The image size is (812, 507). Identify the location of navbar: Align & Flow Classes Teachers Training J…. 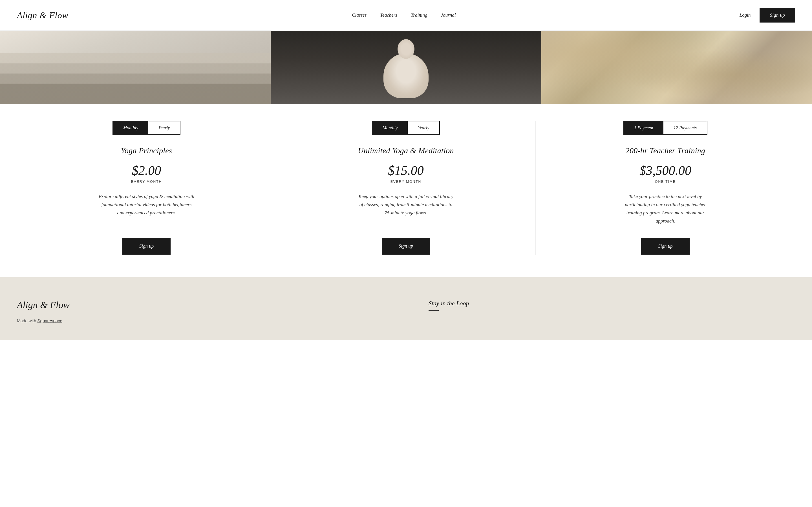
(406, 15).